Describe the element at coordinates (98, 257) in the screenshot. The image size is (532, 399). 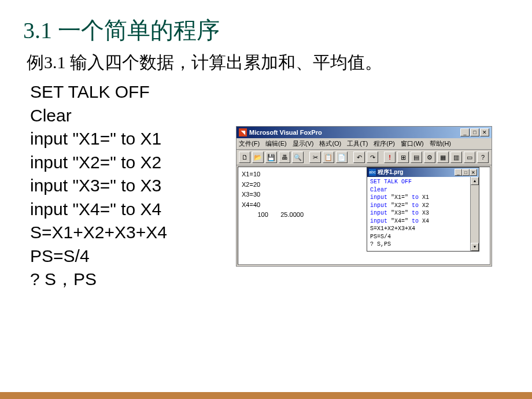
I see `code-line: PS=S/4` at that location.